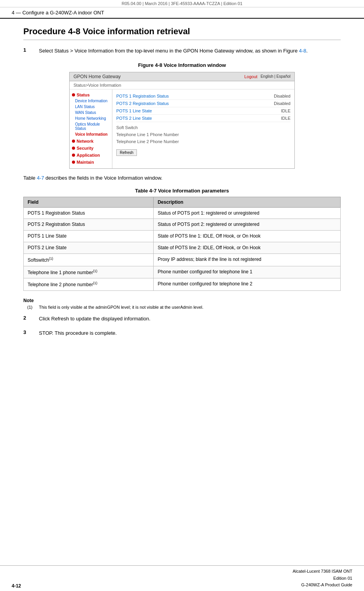 The height and width of the screenshot is (591, 364). What do you see at coordinates (268, 77) in the screenshot?
I see `gpon-topbar-right: Logout English | Español` at bounding box center [268, 77].